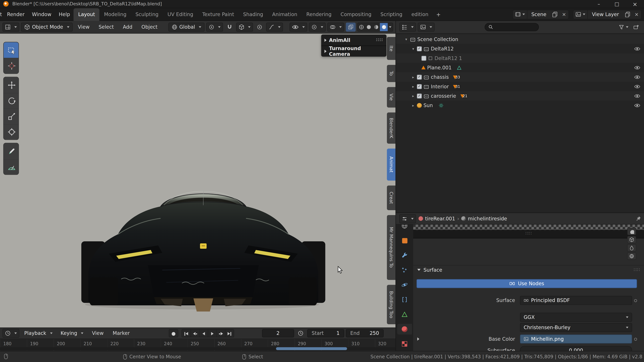 The width and height of the screenshot is (644, 362). I want to click on snap-settings-dropdown, so click(244, 27).